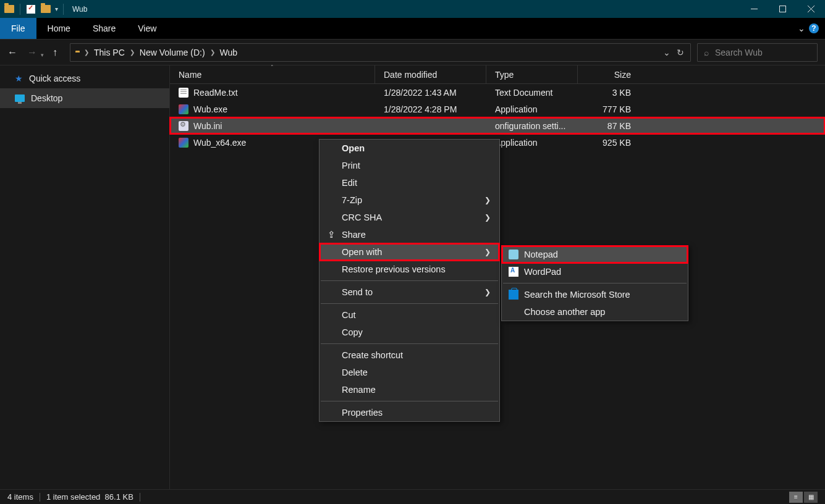  What do you see at coordinates (42, 55) in the screenshot?
I see `history-dropdown-icon: ▾` at bounding box center [42, 55].